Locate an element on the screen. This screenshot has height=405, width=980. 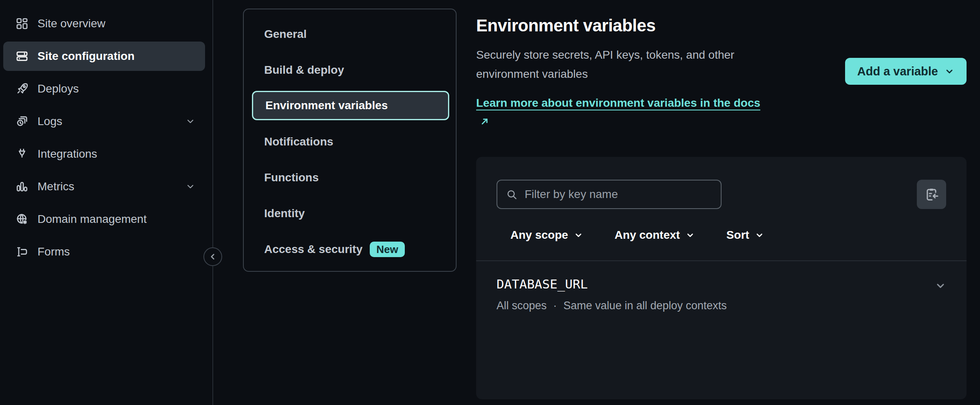
plug-icon is located at coordinates (22, 154).